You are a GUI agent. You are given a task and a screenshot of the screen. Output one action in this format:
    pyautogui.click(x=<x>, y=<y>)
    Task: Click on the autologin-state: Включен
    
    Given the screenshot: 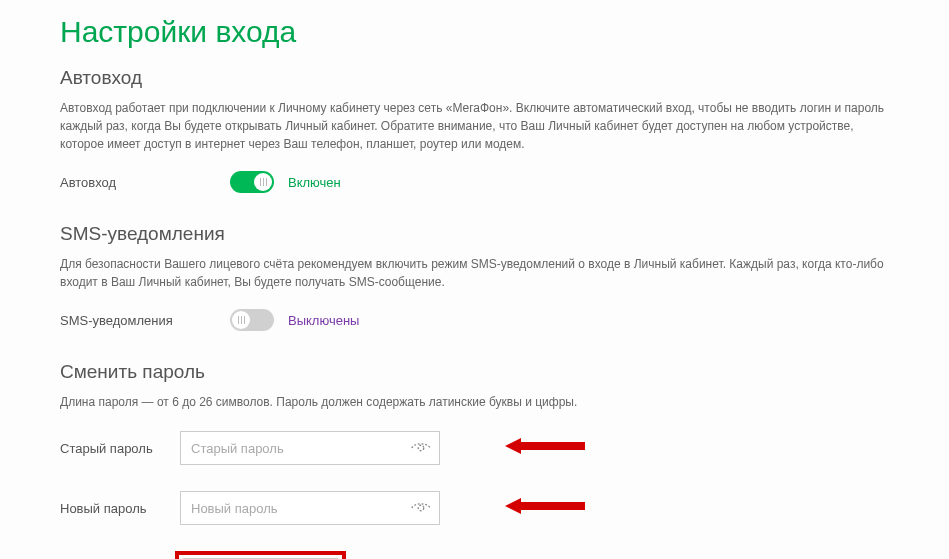 What is the action you would take?
    pyautogui.click(x=314, y=182)
    